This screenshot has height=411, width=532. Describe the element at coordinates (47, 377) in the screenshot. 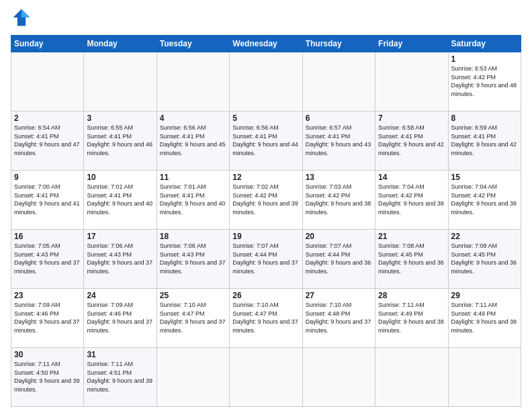

I see `day-info: Sunrise: 7:11 AMSunset: 4:50 PMDaylight:…` at that location.